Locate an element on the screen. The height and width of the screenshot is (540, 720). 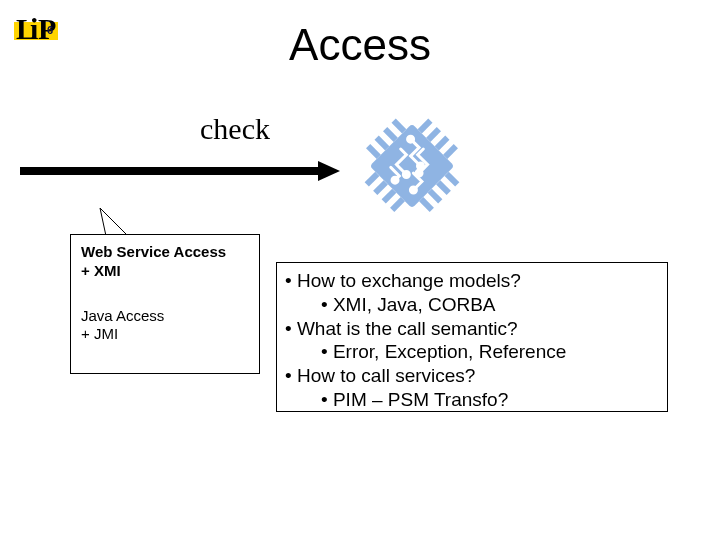
java-line2: + JMI is located at coordinates (165, 334).